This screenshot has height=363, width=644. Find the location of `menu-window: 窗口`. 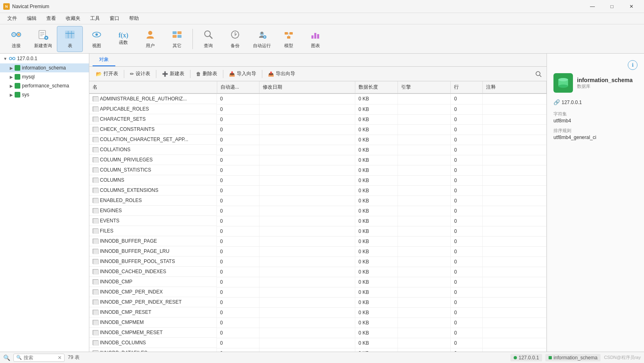

menu-window: 窗口 is located at coordinates (115, 19).